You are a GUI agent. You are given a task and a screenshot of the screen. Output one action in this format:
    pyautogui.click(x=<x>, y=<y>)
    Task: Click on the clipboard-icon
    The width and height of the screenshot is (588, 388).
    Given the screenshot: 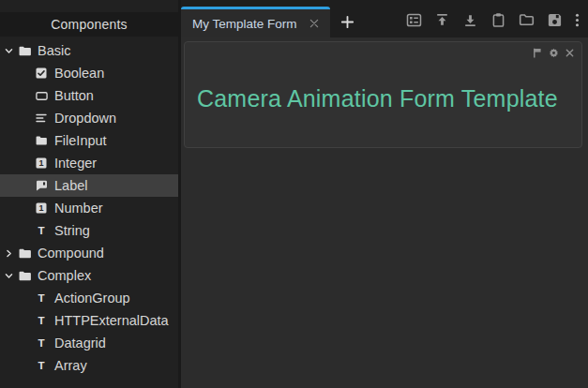 What is the action you would take?
    pyautogui.click(x=499, y=21)
    